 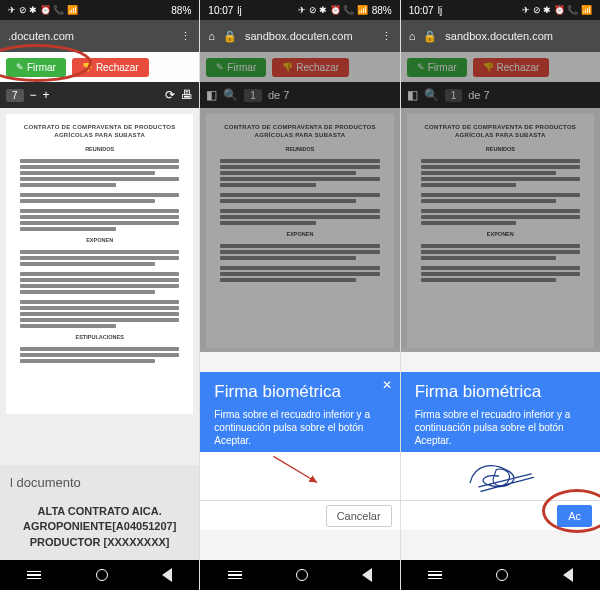 I want to click on status-bar: 10:07 lj ✈ ⊘ ✱ ⏰ 📞 📶 88%, so click(x=300, y=10).